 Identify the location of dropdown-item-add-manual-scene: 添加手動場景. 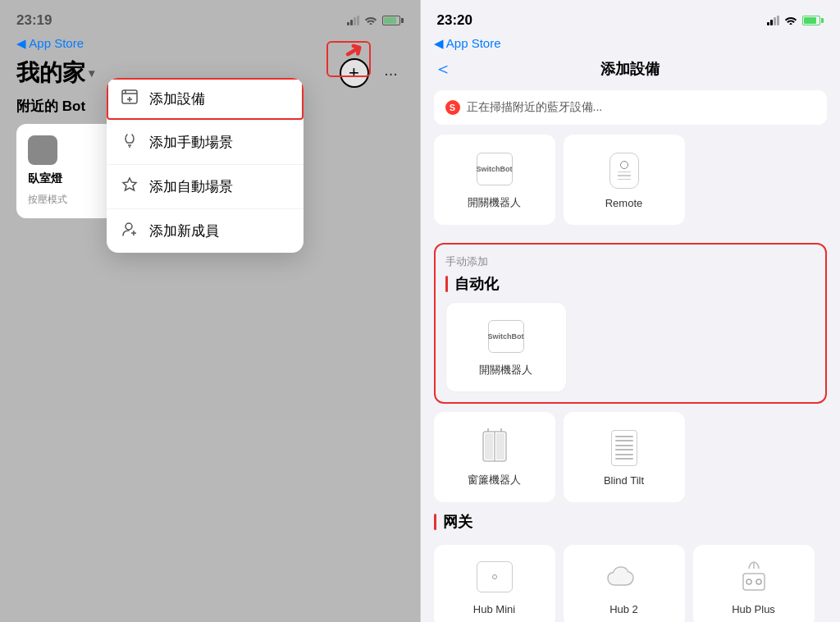
(205, 143).